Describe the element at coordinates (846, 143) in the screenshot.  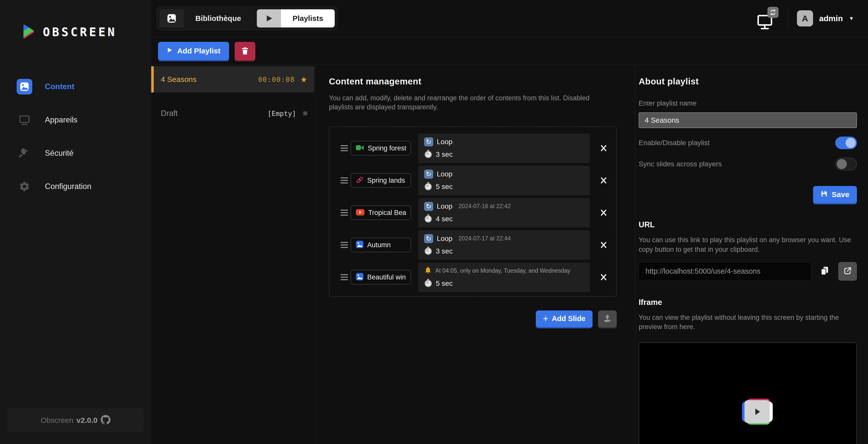
I see `enable-playlist-toggle` at that location.